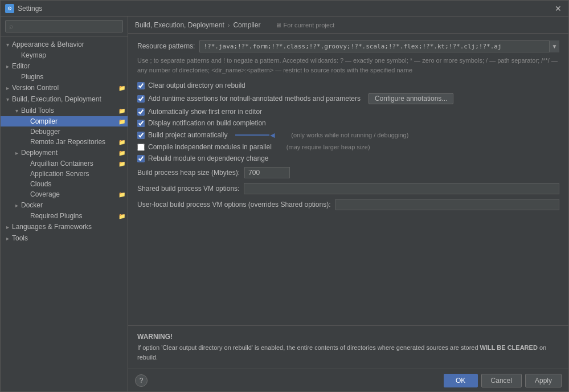 This screenshot has height=392, width=569. What do you see at coordinates (141, 158) in the screenshot?
I see `checkbox-rebuild-module` at bounding box center [141, 158].